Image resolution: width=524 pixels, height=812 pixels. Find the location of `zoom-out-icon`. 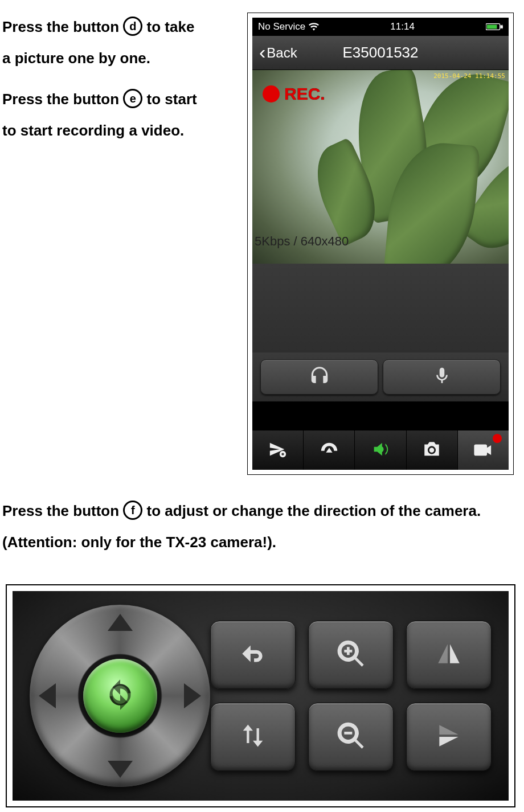

zoom-out-icon is located at coordinates (351, 737).